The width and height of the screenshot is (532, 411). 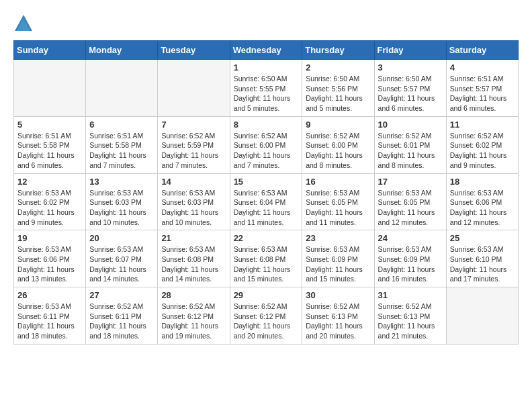 I want to click on day-info: Sunrise: 6:50 AMSunset: 5:56 PMDaylight:…, so click(x=338, y=94).